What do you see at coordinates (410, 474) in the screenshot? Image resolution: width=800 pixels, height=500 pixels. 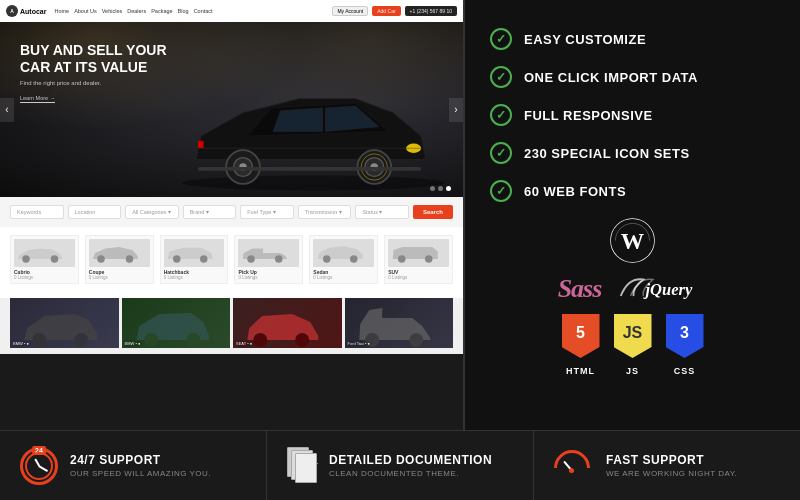 I see `documentation-sub: CLEAN DOCUMENTED THEME.` at bounding box center [410, 474].